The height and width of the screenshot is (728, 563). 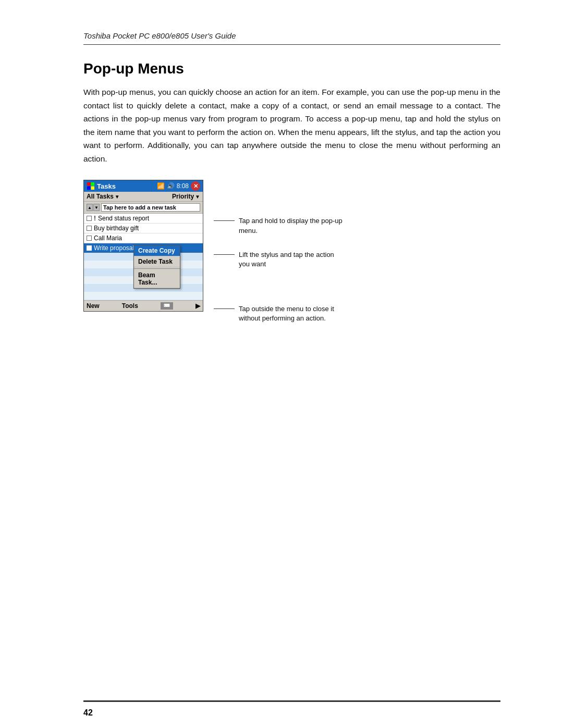 I want to click on nav-arrow: ▶, so click(x=198, y=306).